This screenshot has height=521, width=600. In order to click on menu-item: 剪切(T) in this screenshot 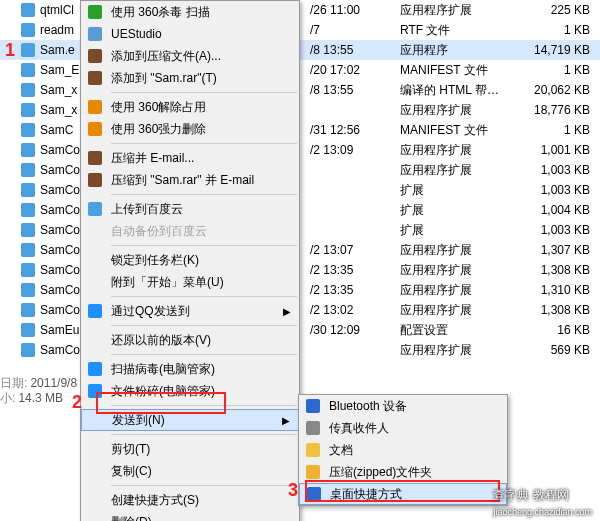, I will do `click(190, 449)`.